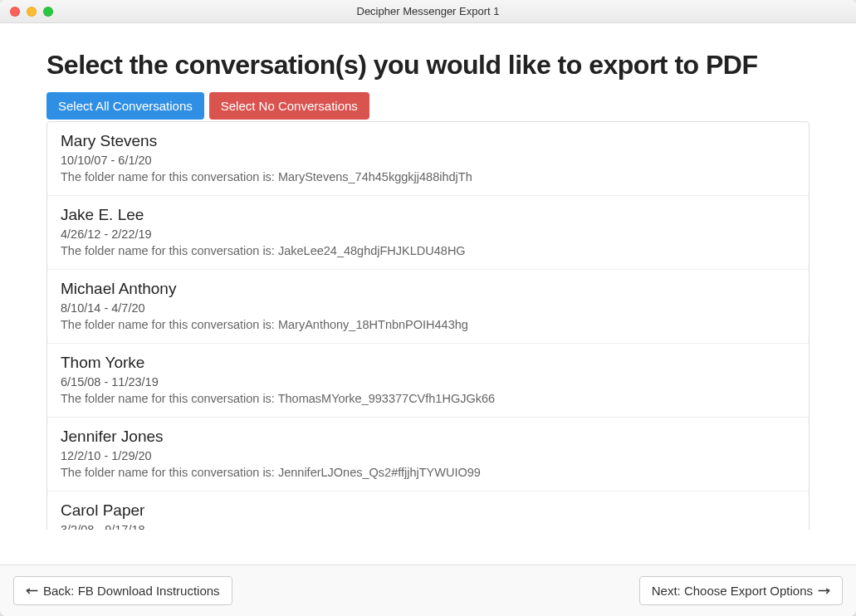 This screenshot has width=856, height=616. I want to click on conversation-item: Jennifer Jones 12/2/10 - 1/29/20 The fol…, so click(428, 455).